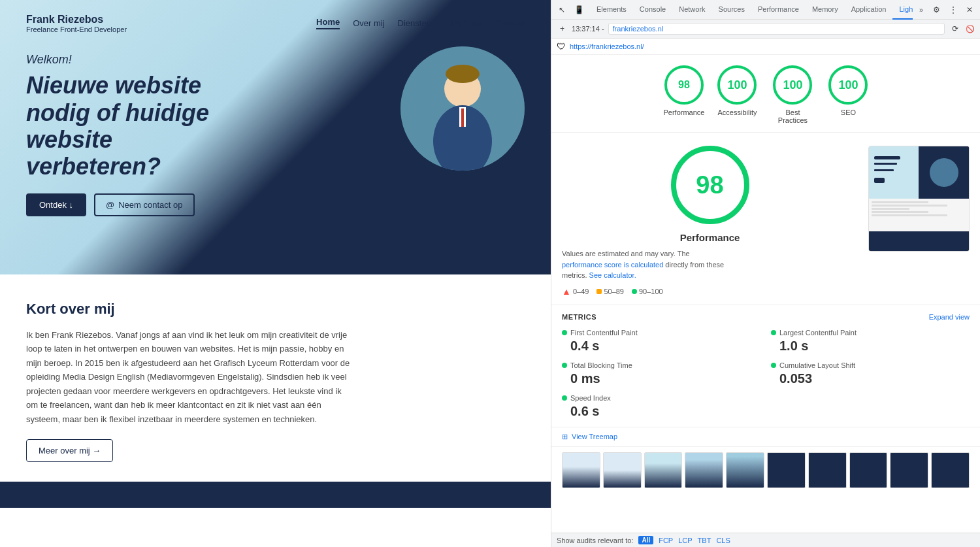  What do you see at coordinates (710, 291) in the screenshot?
I see `performance-legend: ▲ 0–49 50–89 90–100` at bounding box center [710, 291].